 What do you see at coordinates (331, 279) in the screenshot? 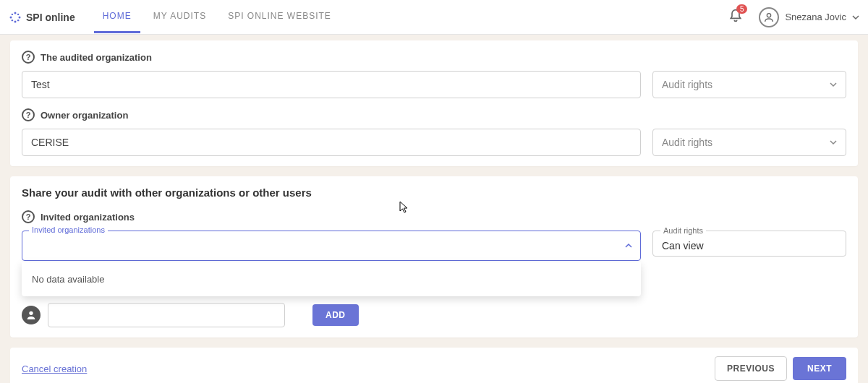
I see `invited-org-dropdown: No data available` at bounding box center [331, 279].